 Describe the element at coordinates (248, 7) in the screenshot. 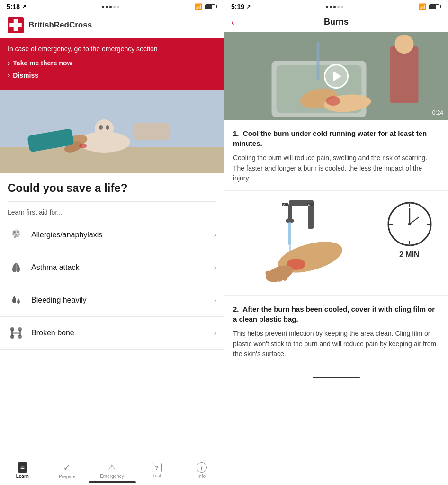

I see `location-icon-right: ↗` at that location.